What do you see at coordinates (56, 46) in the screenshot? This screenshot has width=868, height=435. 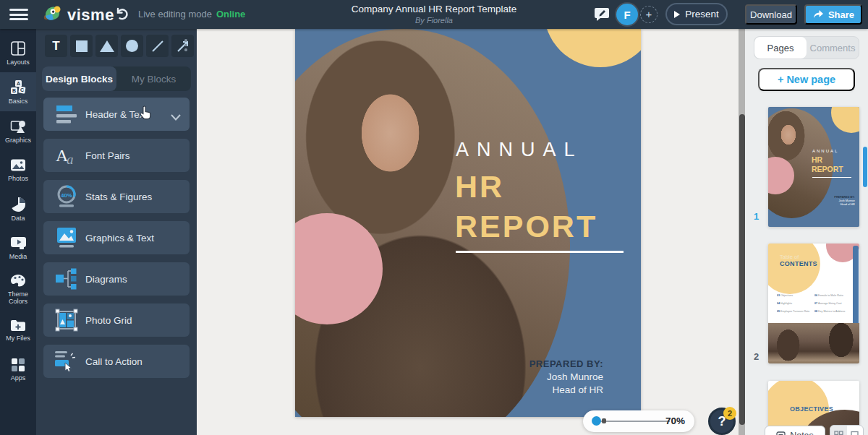 I see `text-tool-button: T` at bounding box center [56, 46].